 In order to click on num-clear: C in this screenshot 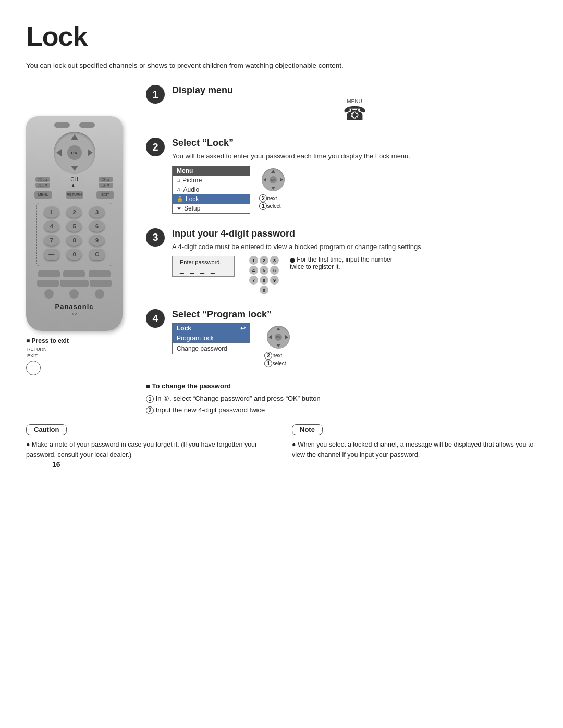, I will do `click(97, 254)`.